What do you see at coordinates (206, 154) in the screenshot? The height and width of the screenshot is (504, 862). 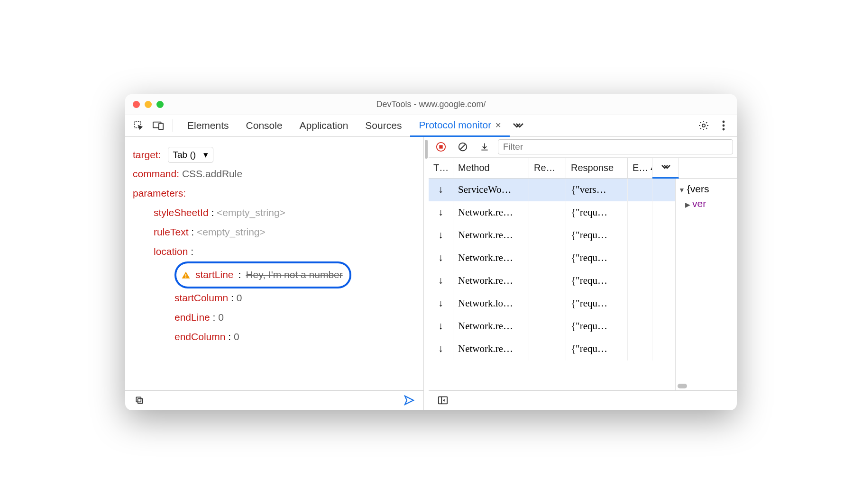 I see `chevron-down-icon: ▾` at bounding box center [206, 154].